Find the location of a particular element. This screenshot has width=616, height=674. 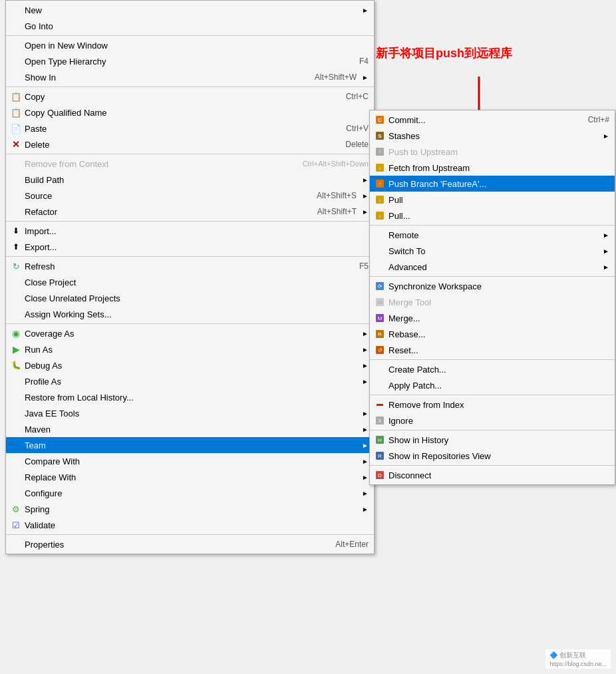

menu-item-stashes: S Stashes ► is located at coordinates (492, 136).